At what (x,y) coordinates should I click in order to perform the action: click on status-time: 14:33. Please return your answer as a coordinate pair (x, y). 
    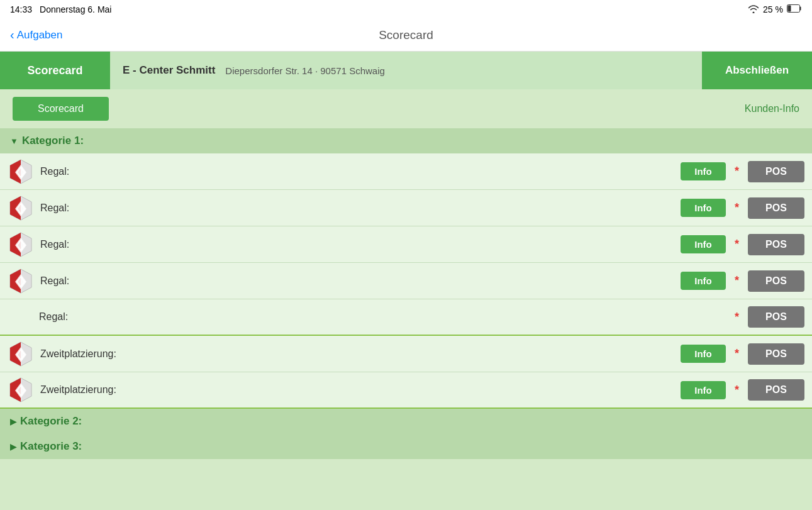
    Looking at the image, I should click on (21, 9).